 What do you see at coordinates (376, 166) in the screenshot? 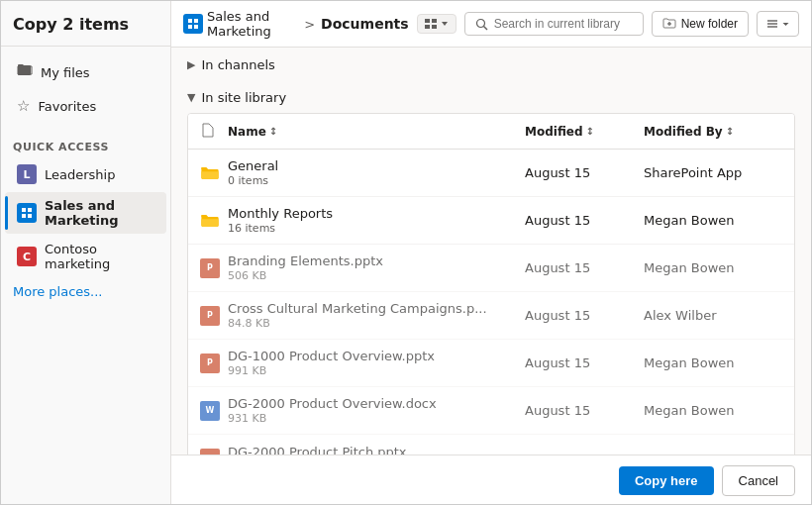
I see `file-name: General` at bounding box center [376, 166].